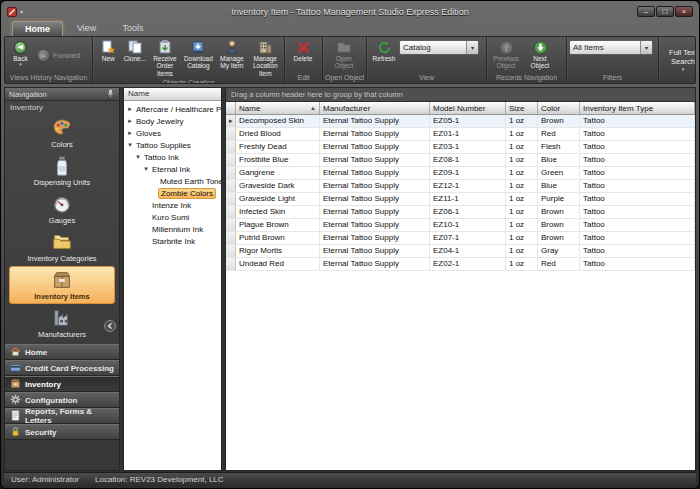  Describe the element at coordinates (460, 226) in the screenshot. I see `table-row: Plague BrownEternal Tattoo SupplyEZ10-11…` at that location.